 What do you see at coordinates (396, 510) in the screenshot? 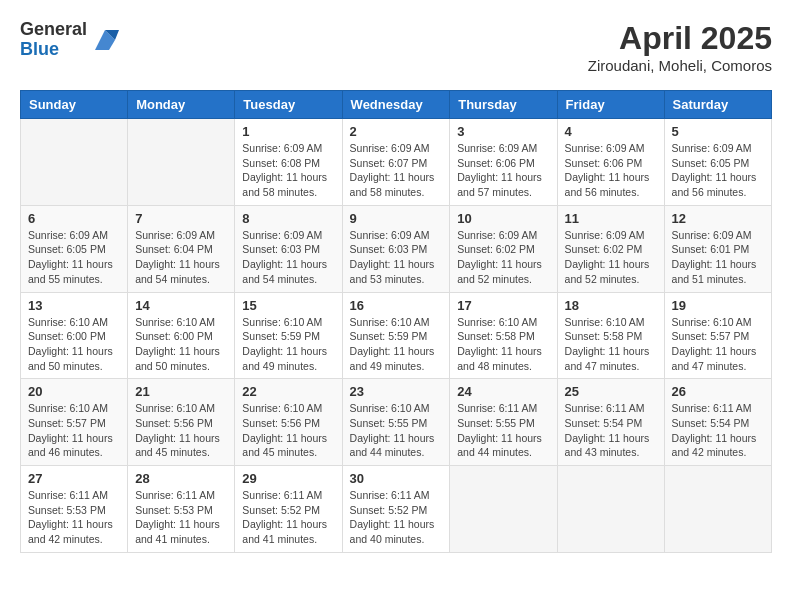
I see `calendar-week-row: 27Sunrise: 6:11 AM Sunset: 5:53 PM Dayli…` at bounding box center [396, 510].